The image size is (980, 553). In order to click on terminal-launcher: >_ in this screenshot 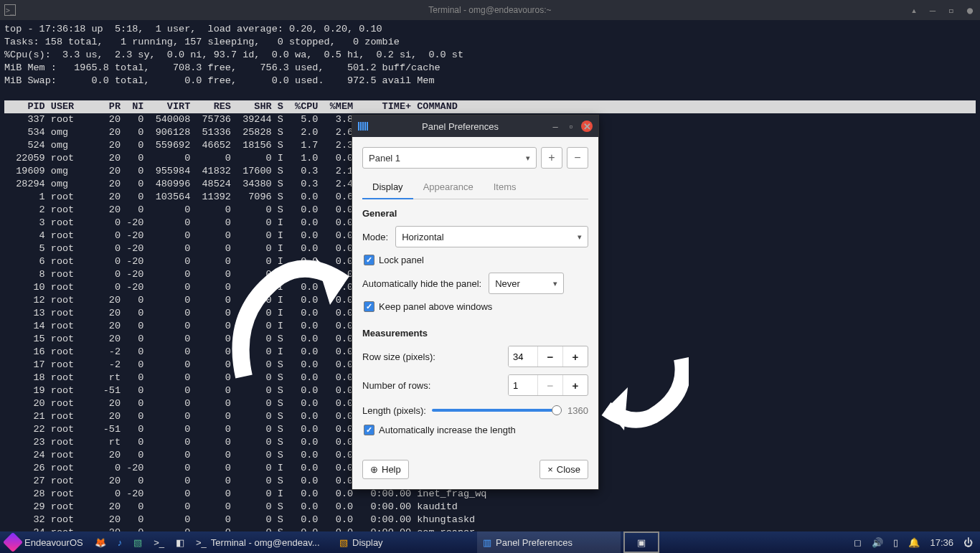, I will do `click(159, 542)`.